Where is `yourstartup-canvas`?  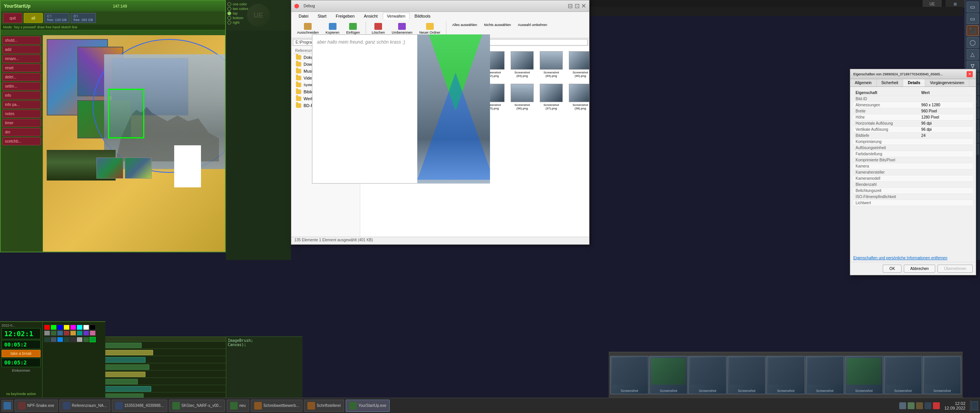 yourstartup-canvas is located at coordinates (134, 143).